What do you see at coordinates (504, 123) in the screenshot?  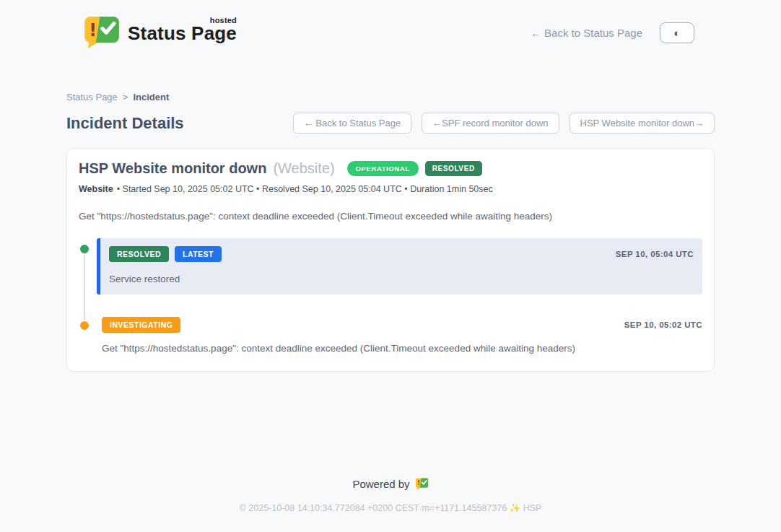 I see `incident-nav-buttons: ← Back to Status Page ←SPF record monito…` at bounding box center [504, 123].